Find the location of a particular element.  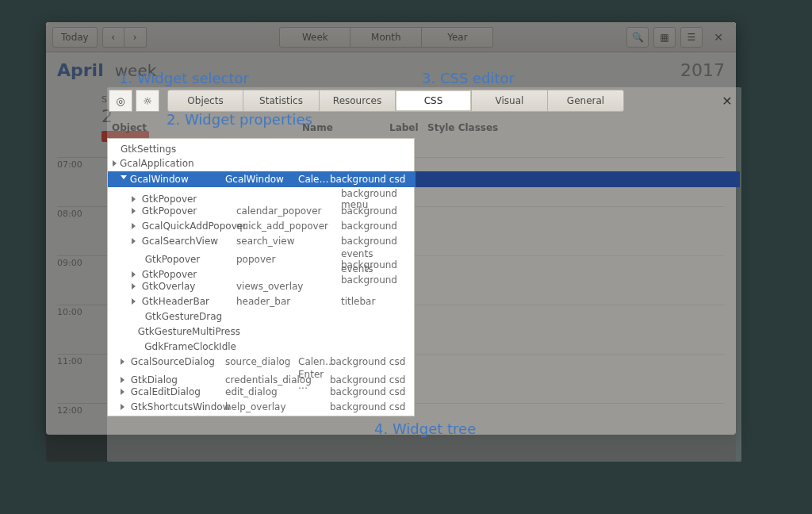

tab-general: General is located at coordinates (586, 101).